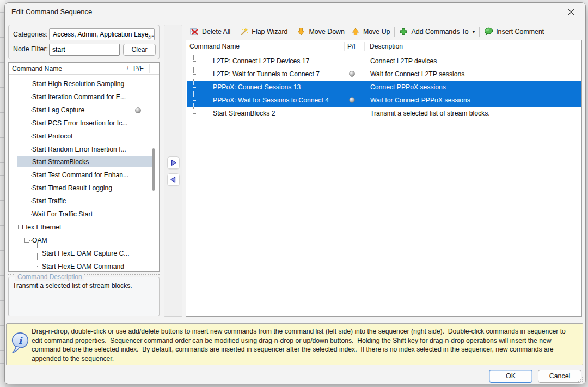 This screenshot has height=387, width=588. Describe the element at coordinates (84, 110) in the screenshot. I see `tree-item: Start Lag Capture` at that location.